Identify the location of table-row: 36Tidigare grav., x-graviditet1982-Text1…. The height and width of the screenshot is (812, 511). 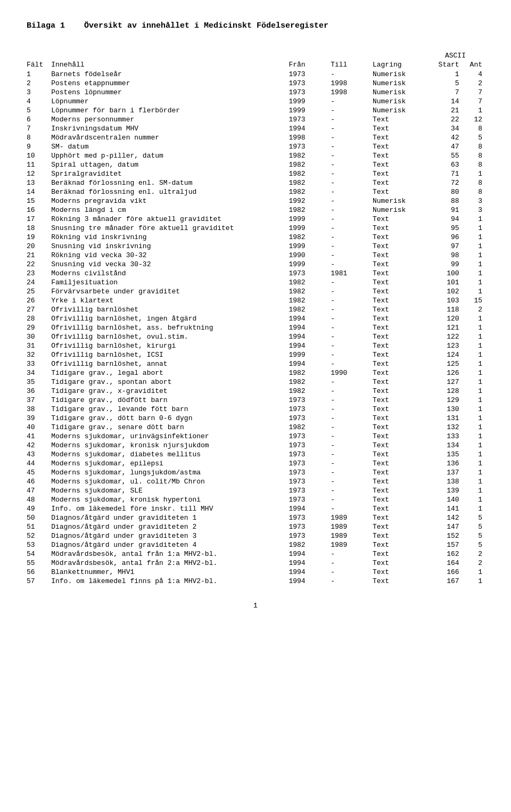
(256, 391).